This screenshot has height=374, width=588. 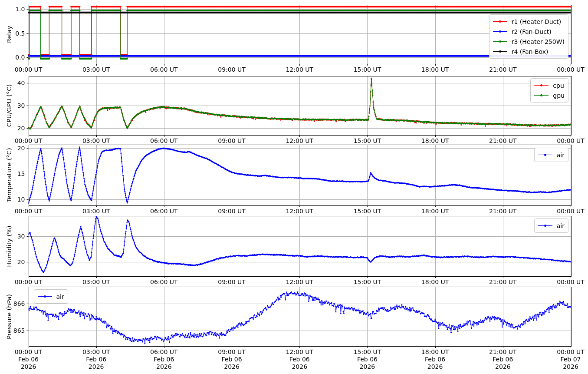 I want to click on legend-relay: r1 (Heater-Duct)r2 (Fan-Duct)r3 (Heater-…, so click(x=529, y=36).